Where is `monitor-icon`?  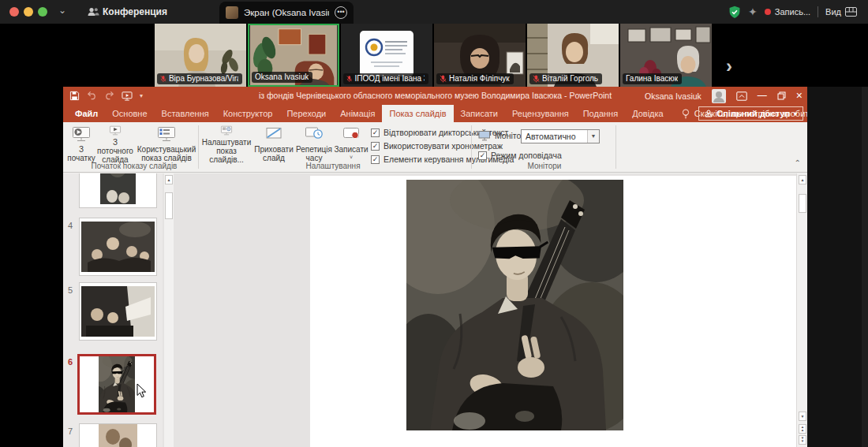
monitor-icon is located at coordinates (485, 136).